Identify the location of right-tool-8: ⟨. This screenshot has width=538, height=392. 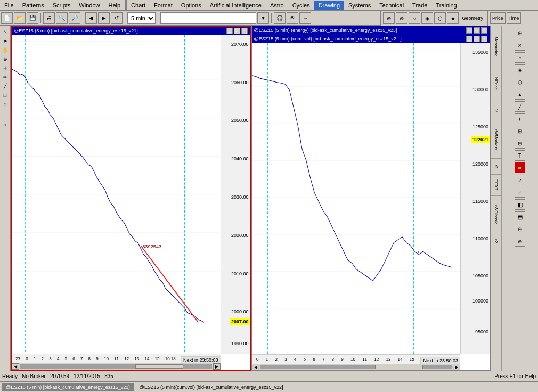
(520, 119).